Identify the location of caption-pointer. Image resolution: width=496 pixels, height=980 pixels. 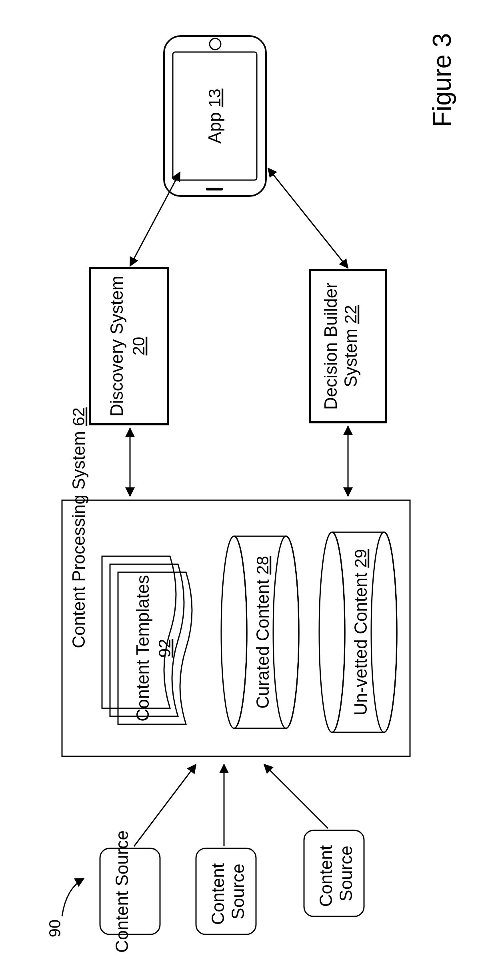
(73, 897).